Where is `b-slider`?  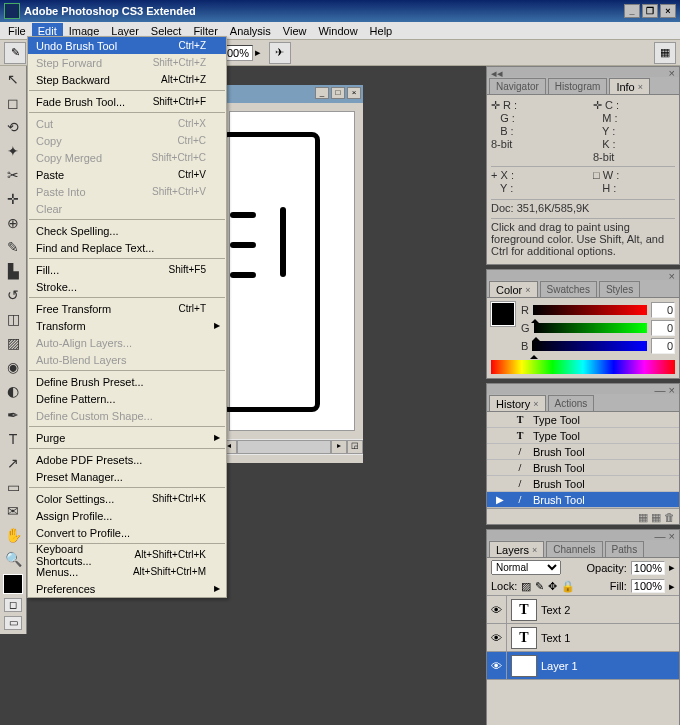 b-slider is located at coordinates (590, 346).